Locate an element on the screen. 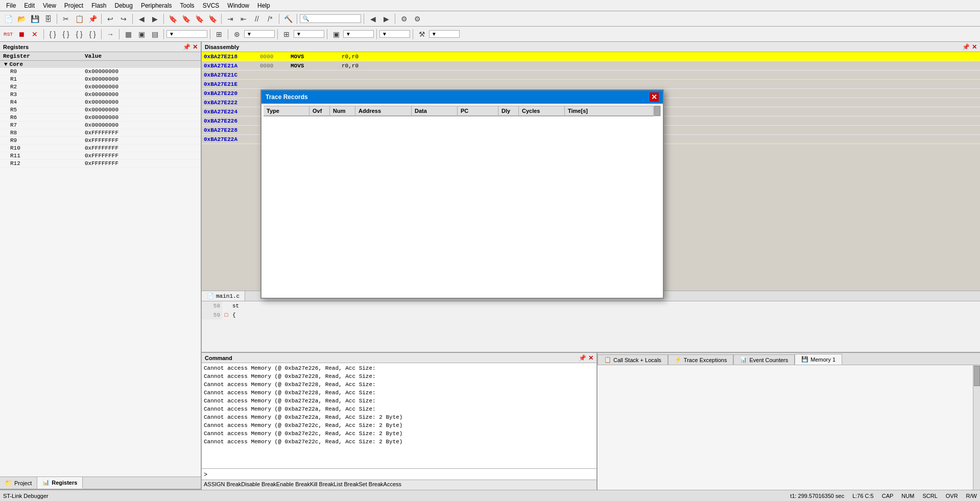 The height and width of the screenshot is (501, 980). tb-next-instr: → is located at coordinates (110, 34).